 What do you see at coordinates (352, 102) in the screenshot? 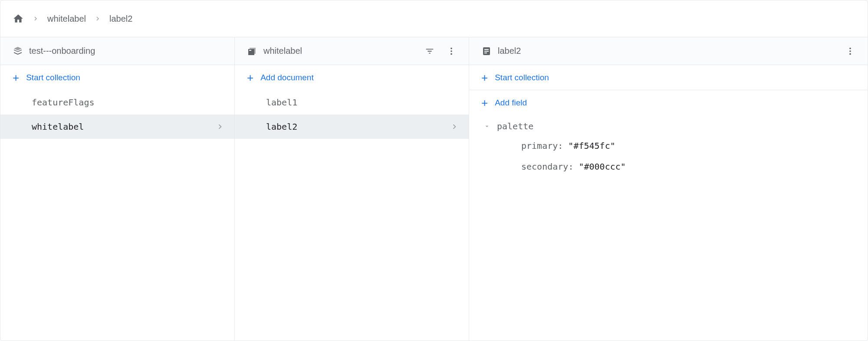
I see `document-item: label1` at bounding box center [352, 102].